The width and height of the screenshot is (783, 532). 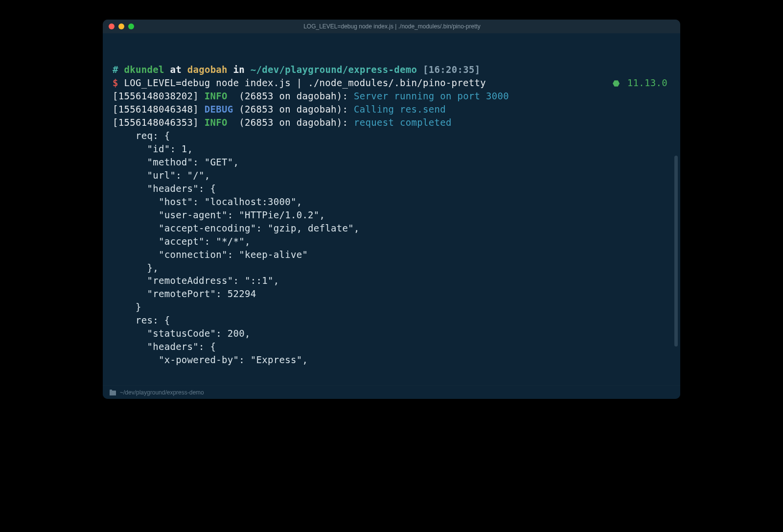 What do you see at coordinates (392, 83) in the screenshot?
I see `command-line: $ LOG_LEVEL=debug node index.js | ./node…` at bounding box center [392, 83].